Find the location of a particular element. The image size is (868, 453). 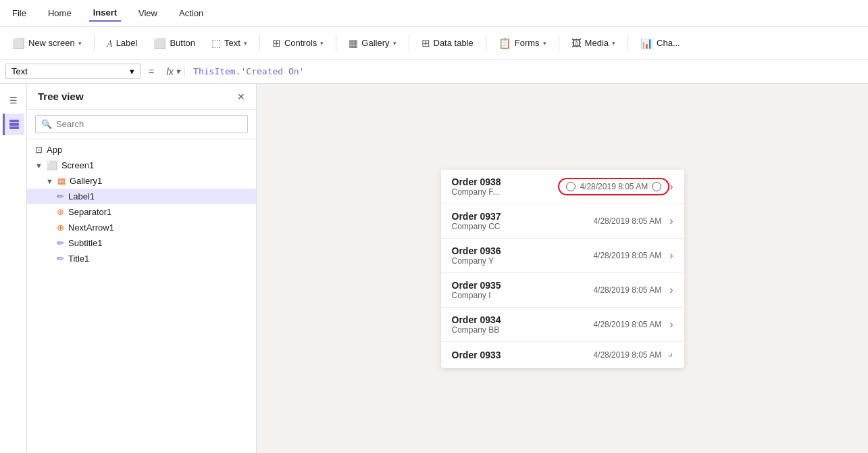

tree-item-separator1: ⊛ Separator1 is located at coordinates (142, 212).